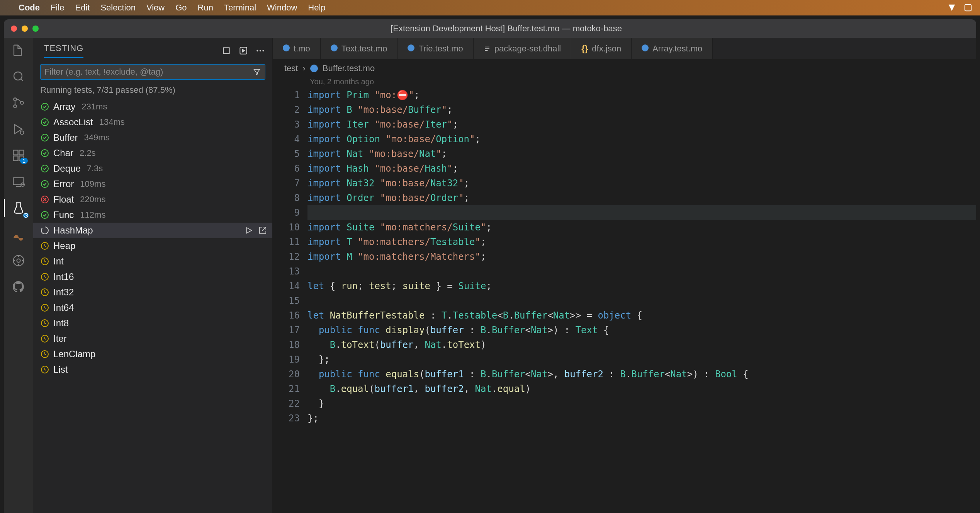 This screenshot has height=513, width=980. What do you see at coordinates (155, 8) in the screenshot?
I see `menu-view: View` at bounding box center [155, 8].